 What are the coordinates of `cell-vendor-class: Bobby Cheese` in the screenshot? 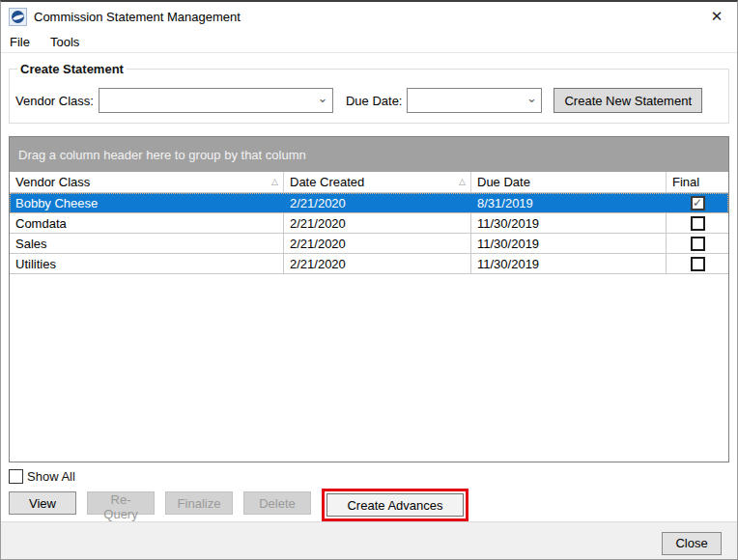 It's located at (147, 203).